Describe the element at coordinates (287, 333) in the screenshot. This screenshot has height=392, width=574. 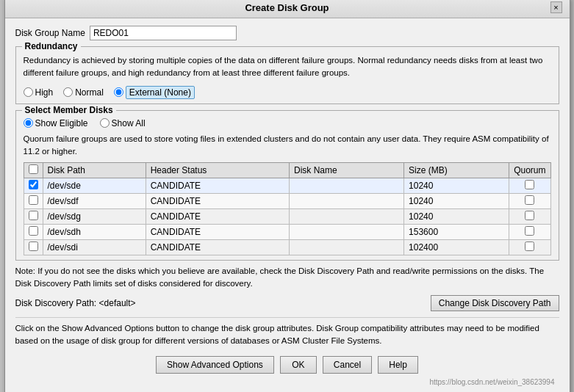
I see `advanced-note: Click on the Show Advanced Options butto…` at that location.